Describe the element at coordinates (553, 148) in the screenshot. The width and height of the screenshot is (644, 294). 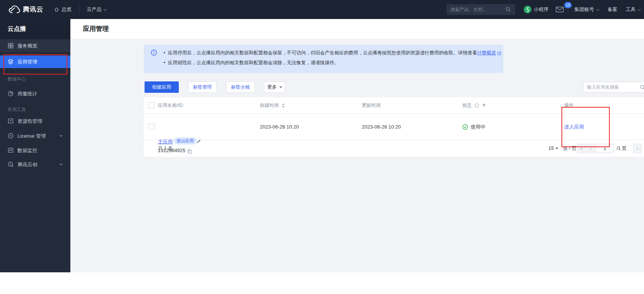
I see `page-size-select: 15` at that location.